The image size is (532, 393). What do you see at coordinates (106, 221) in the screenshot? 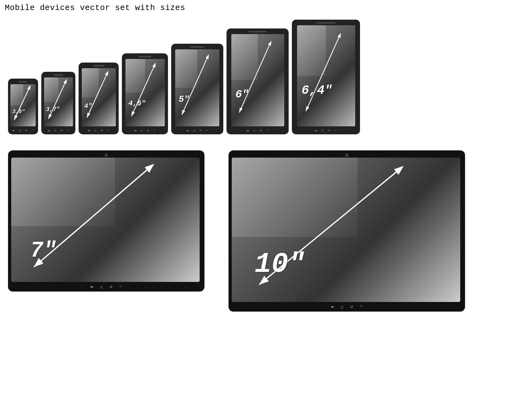
I see `tablet-0: 7″▬△↺○` at bounding box center [106, 221].